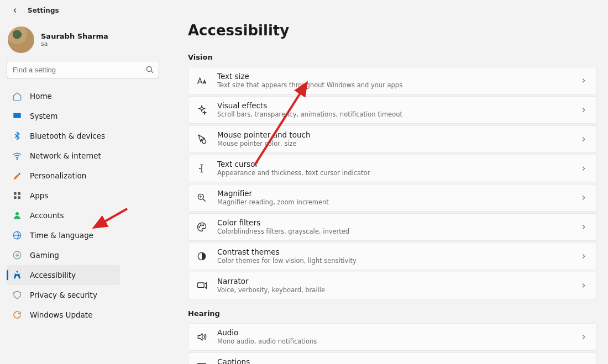  I want to click on sidebar-item-label: Apps, so click(39, 196).